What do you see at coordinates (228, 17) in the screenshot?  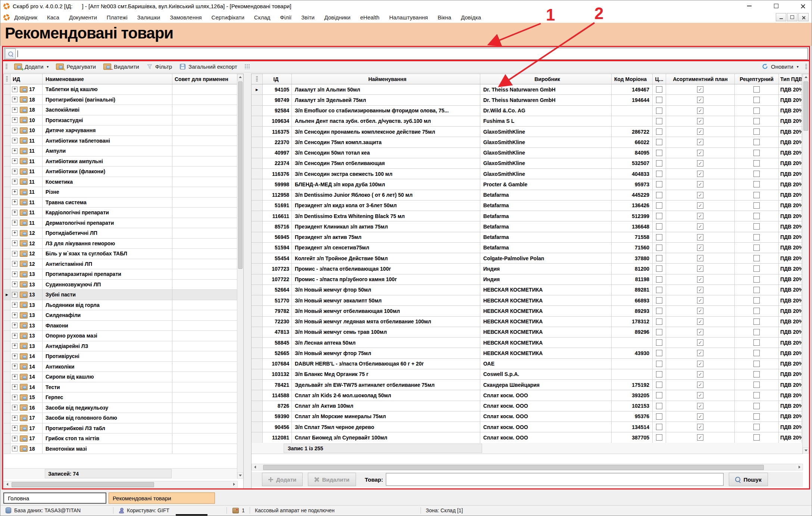 I see `menu-item: Сертифікати` at bounding box center [228, 17].